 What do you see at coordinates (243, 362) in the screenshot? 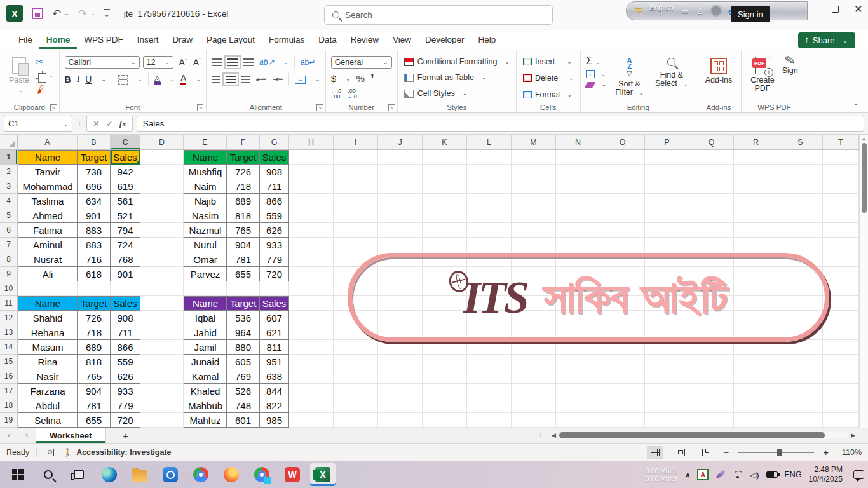
I see `cell-F15: 605` at bounding box center [243, 362].